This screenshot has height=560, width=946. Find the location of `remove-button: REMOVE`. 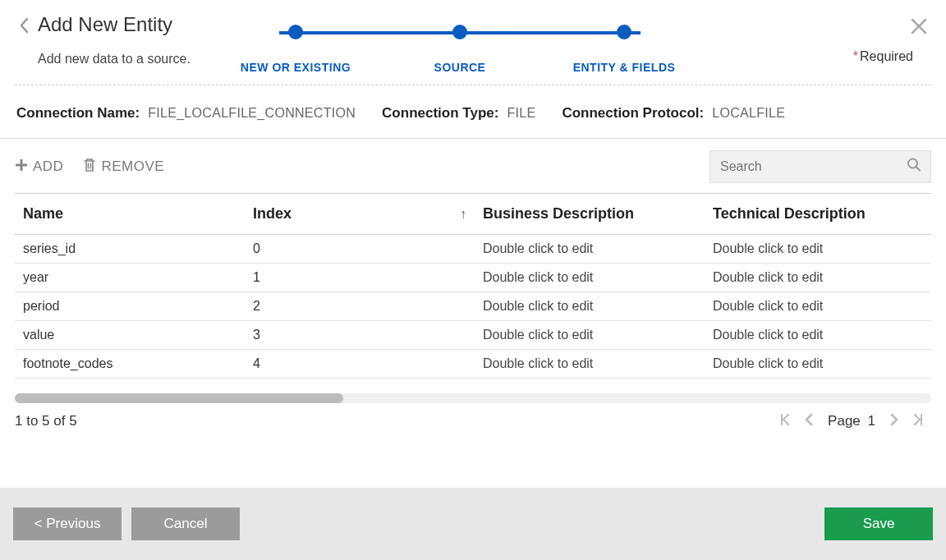

remove-button: REMOVE is located at coordinates (123, 166).